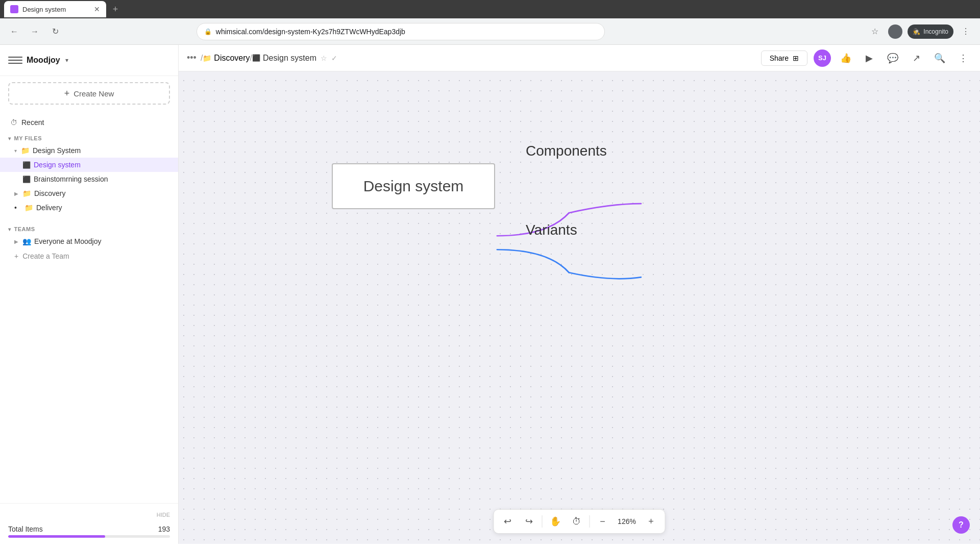  What do you see at coordinates (14, 9) in the screenshot?
I see `tab-favicon` at bounding box center [14, 9].